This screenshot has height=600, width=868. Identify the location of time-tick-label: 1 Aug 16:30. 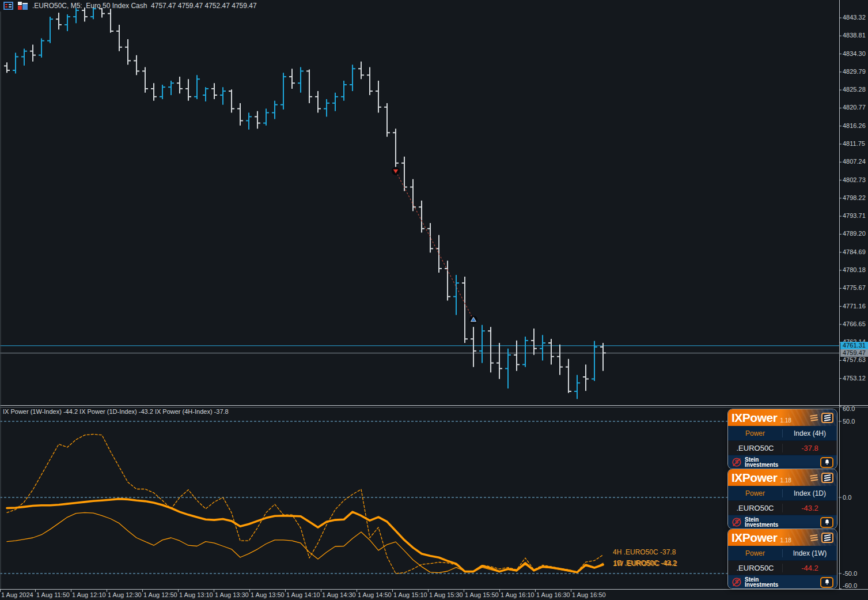
(553, 595).